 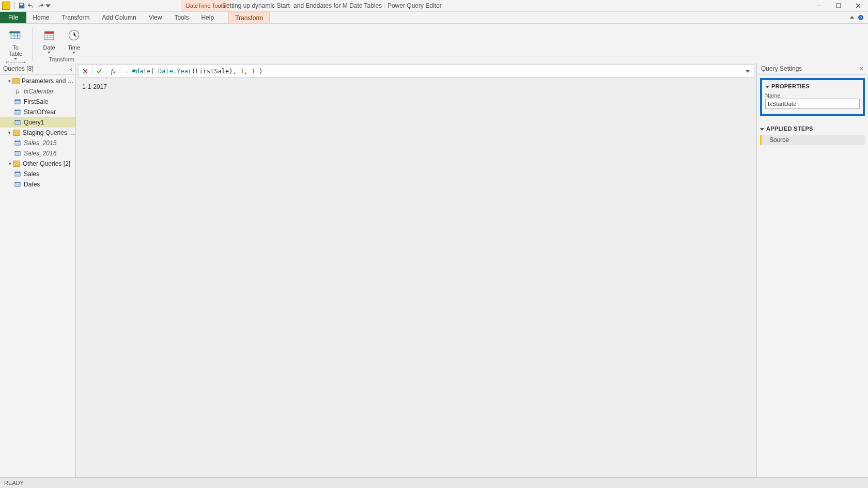 I want to click on window-close-button, so click(x=858, y=6).